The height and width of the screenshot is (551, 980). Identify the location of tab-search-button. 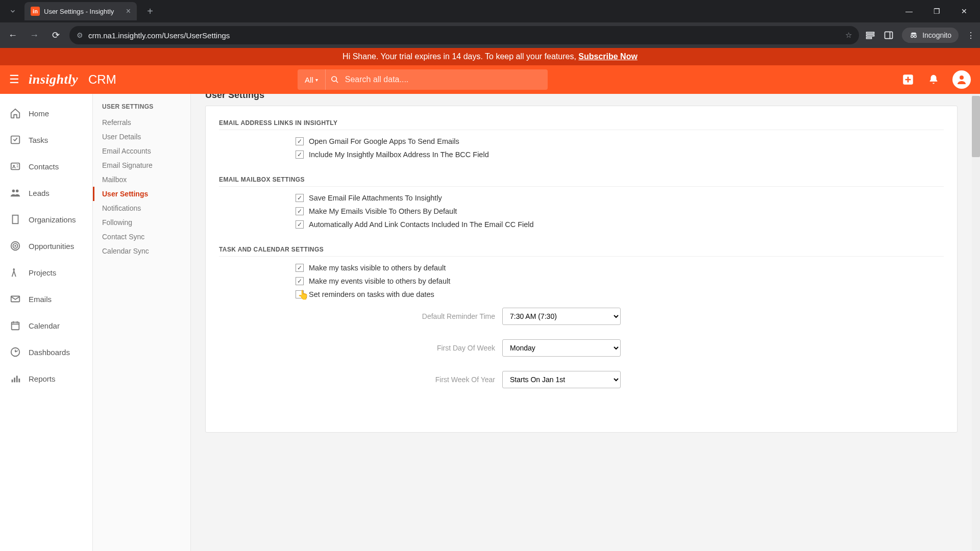
(13, 11).